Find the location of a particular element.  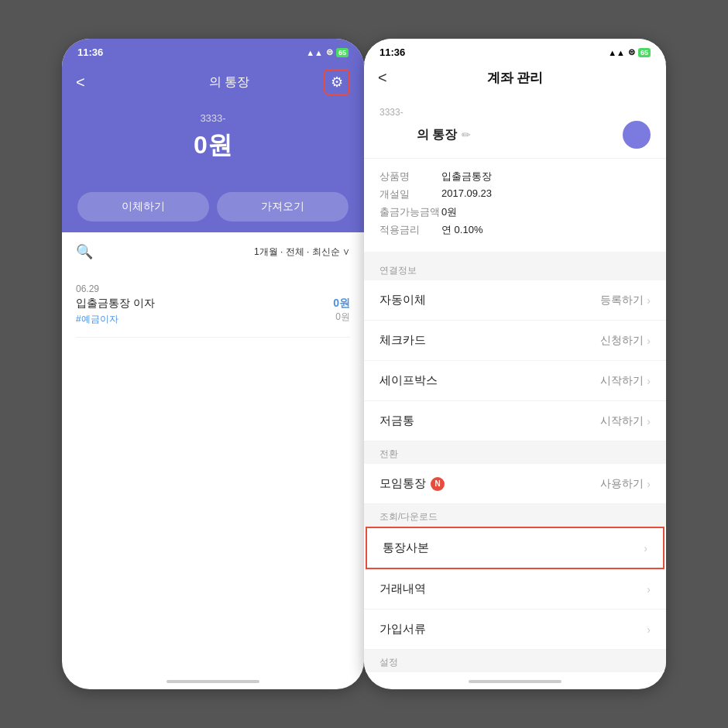

right-time: 11:36 is located at coordinates (392, 53).